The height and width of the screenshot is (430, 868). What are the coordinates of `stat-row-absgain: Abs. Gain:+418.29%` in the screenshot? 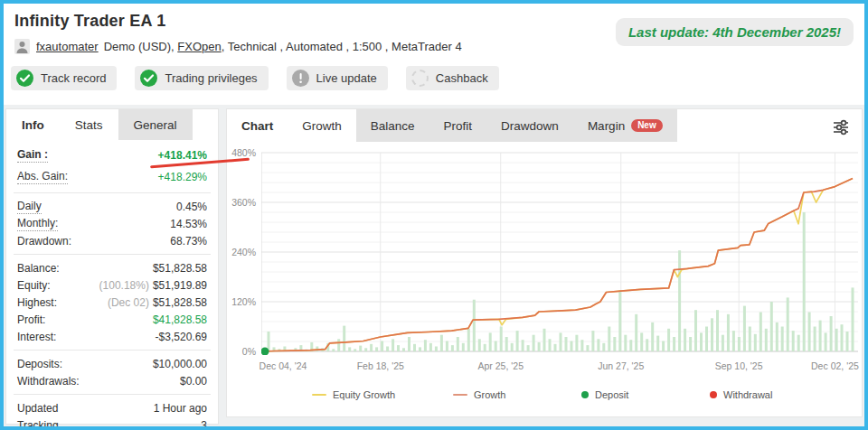 It's located at (112, 177).